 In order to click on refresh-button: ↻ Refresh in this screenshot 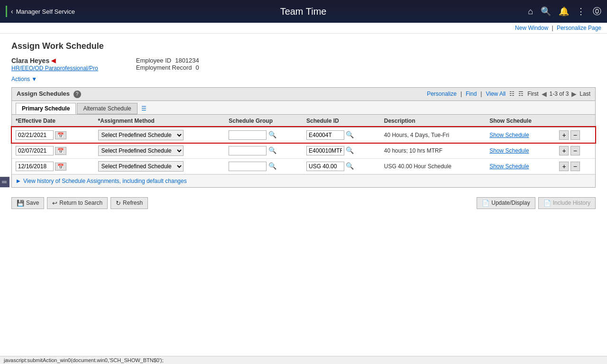, I will do `click(129, 203)`.